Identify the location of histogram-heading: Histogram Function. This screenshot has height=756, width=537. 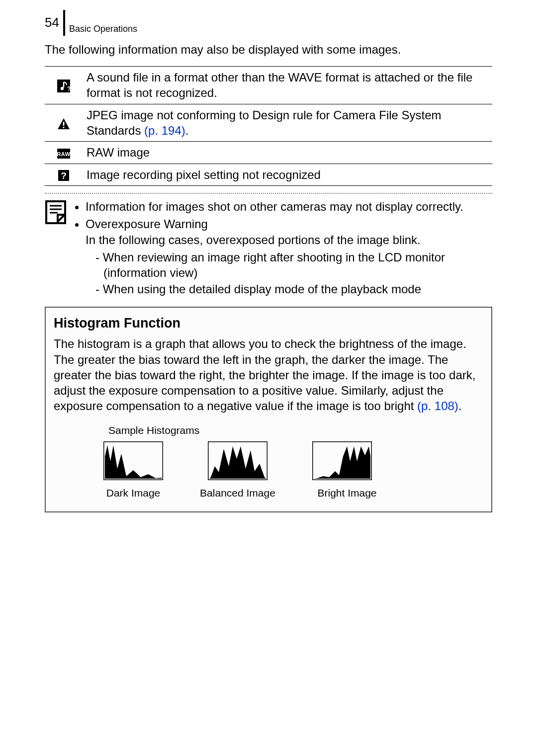
(268, 323).